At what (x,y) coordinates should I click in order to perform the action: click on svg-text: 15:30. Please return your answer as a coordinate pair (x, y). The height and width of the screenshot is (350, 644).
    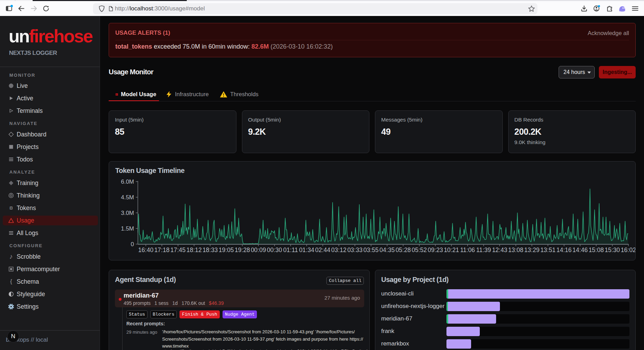
    Looking at the image, I should click on (612, 250).